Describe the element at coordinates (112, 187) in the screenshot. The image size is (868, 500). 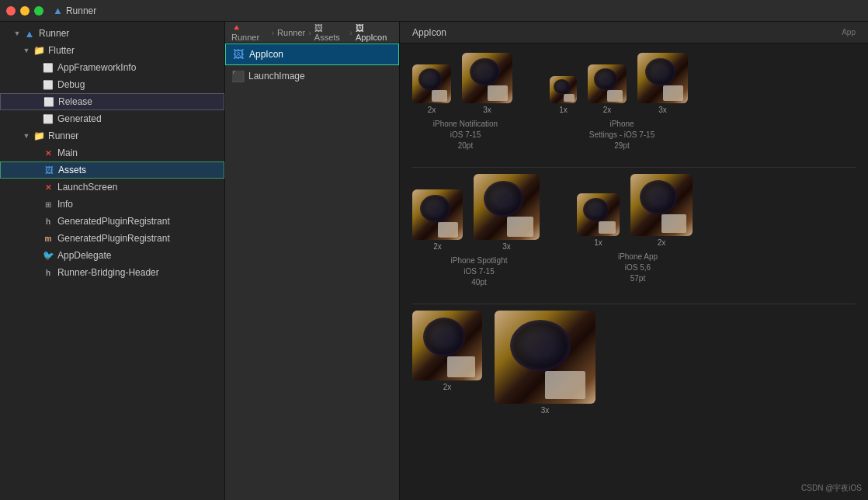
I see `sidebar-item-launchscreen: ▶ ✕ LaunchScreen` at that location.